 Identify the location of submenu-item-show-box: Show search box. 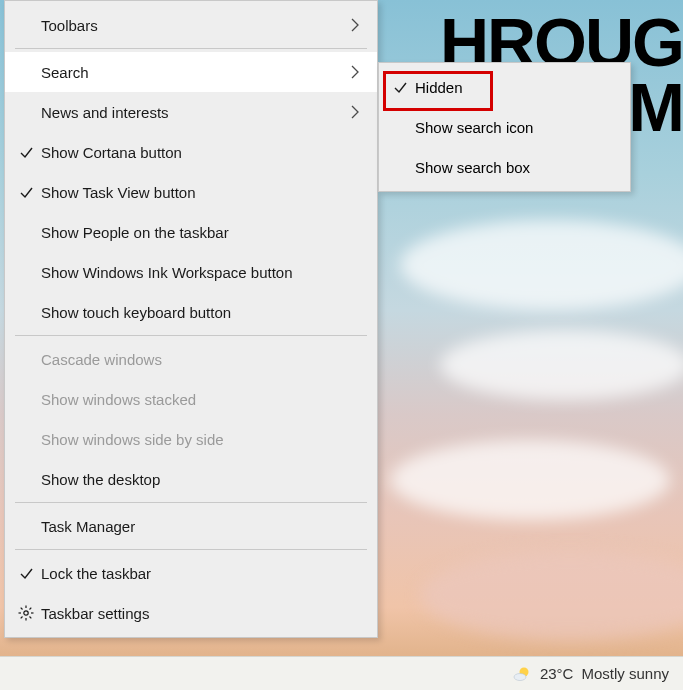
(504, 167).